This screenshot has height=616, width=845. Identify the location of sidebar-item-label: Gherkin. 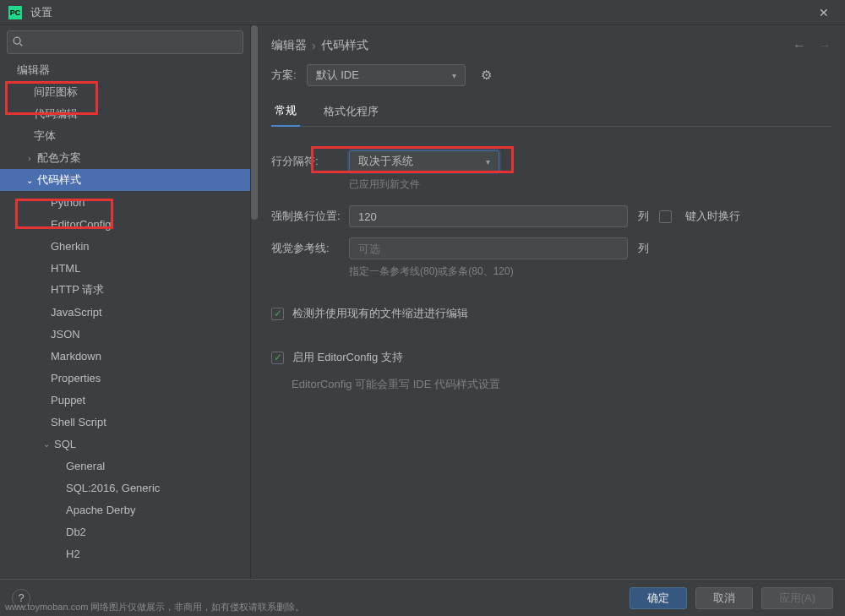
(70, 247).